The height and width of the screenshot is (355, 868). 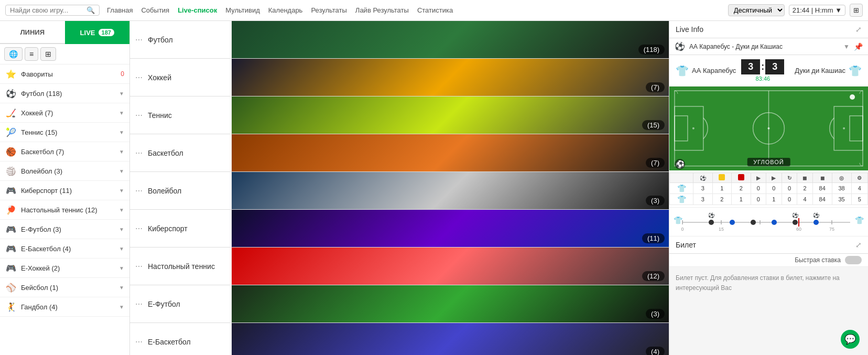 What do you see at coordinates (855, 71) in the screenshot?
I see `away-shirt-icon: 👕` at bounding box center [855, 71].